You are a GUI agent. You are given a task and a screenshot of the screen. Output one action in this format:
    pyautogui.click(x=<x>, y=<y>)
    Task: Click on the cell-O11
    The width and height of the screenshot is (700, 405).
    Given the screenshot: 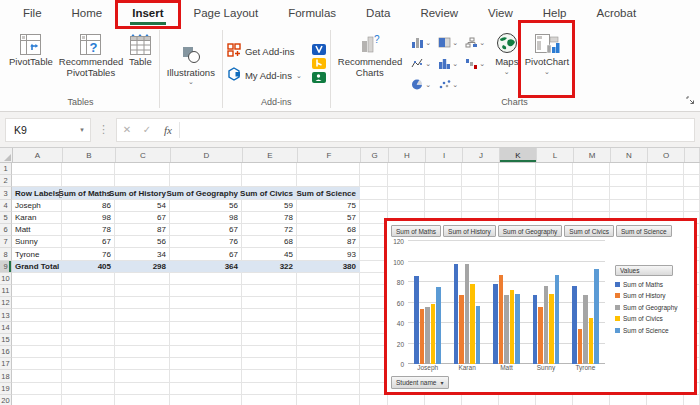 What is the action you would take?
    pyautogui.click(x=666, y=291)
    